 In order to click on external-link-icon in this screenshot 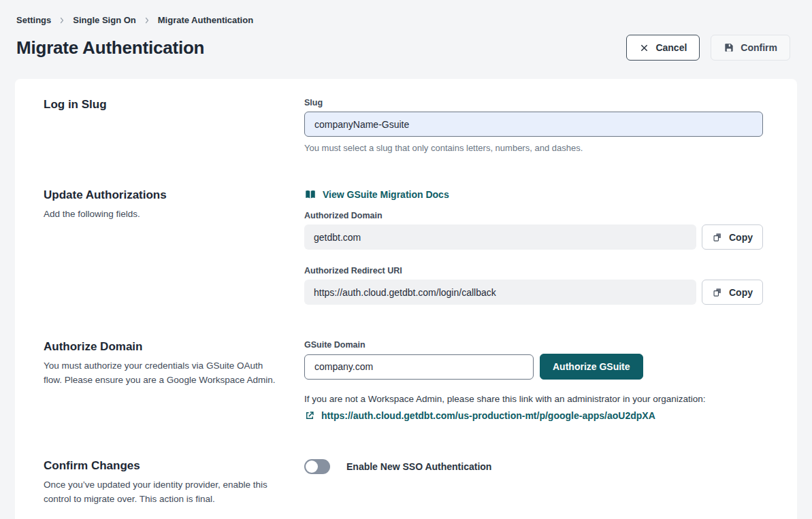, I will do `click(310, 416)`.